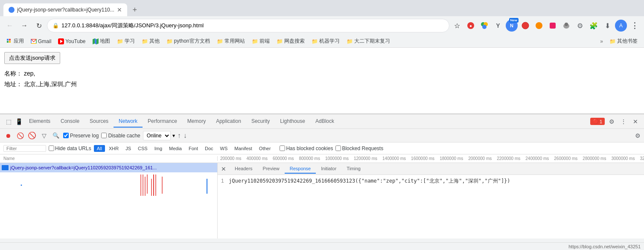 The width and height of the screenshot is (644, 250). Describe the element at coordinates (102, 41) in the screenshot. I see `bookmark-maps: 地图` at that location.